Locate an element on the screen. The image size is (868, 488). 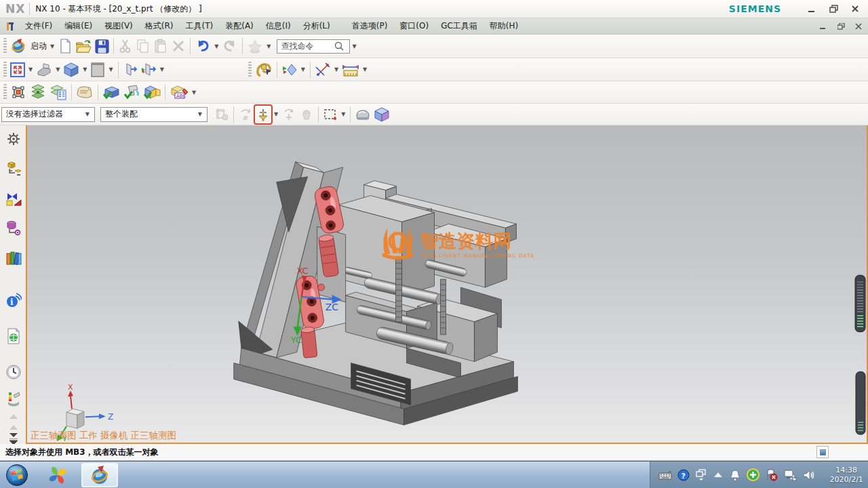
type-filter-dropdown: ▼ is located at coordinates (85, 114).